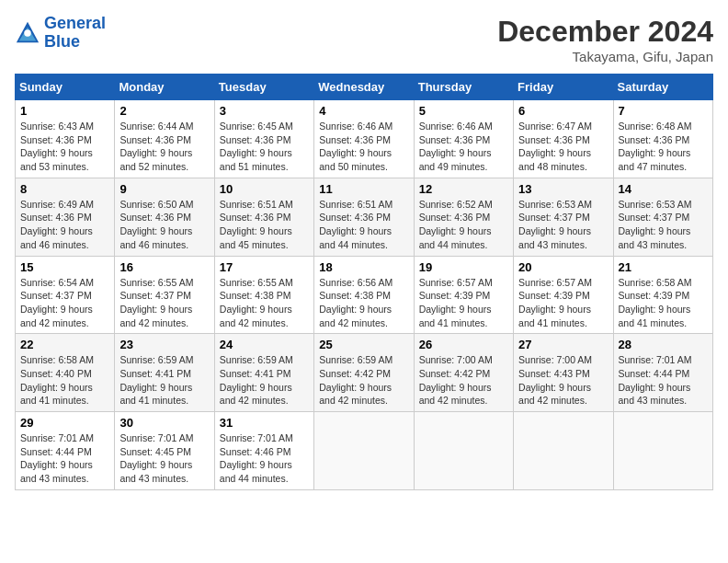 This screenshot has width=728, height=563. I want to click on day-info: Sunrise: 6:56 AM Sunset: 4:38 PM Dayligh…, so click(364, 304).